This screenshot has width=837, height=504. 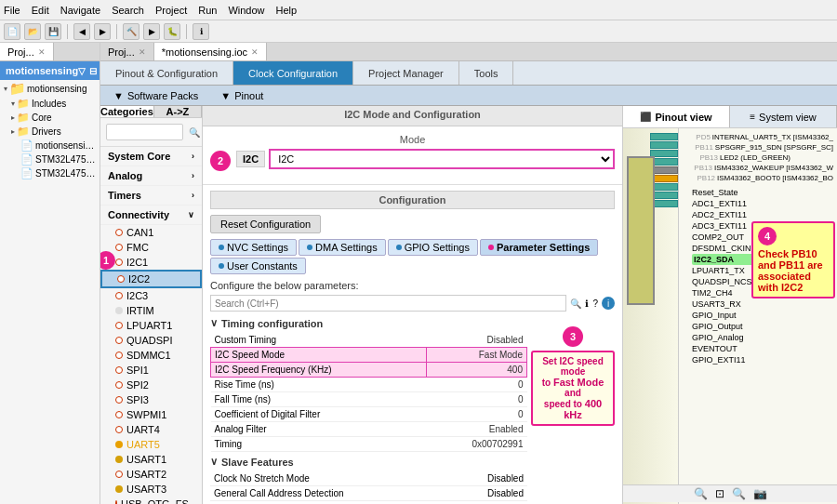 I want to click on menu-help: Help, so click(x=286, y=10).